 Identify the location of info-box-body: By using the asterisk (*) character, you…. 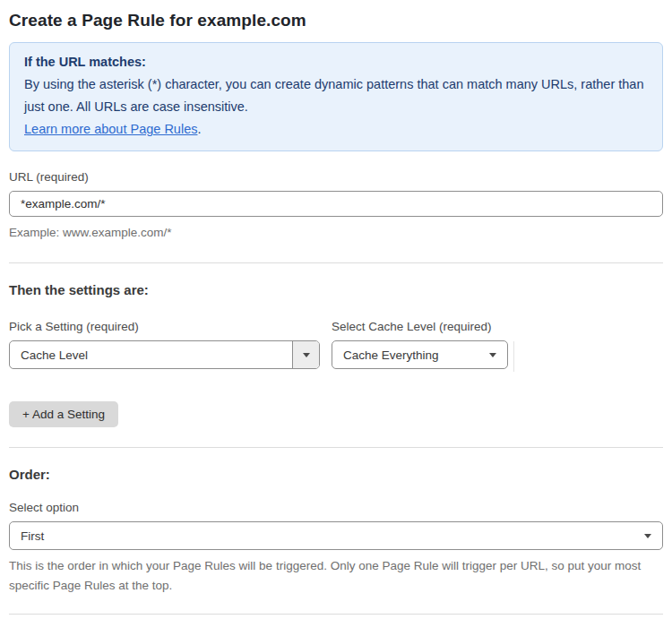
(334, 95).